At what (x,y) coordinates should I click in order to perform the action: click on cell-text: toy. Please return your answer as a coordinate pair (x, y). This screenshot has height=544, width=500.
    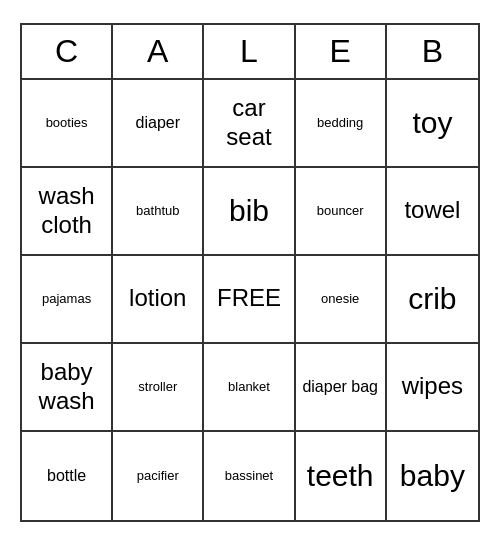
    Looking at the image, I should click on (432, 123).